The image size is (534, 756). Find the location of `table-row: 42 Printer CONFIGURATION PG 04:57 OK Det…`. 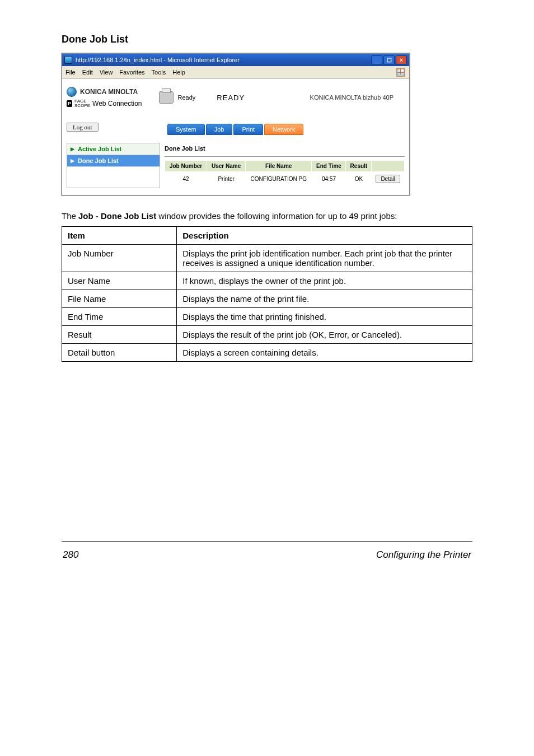

table-row: 42 Printer CONFIGURATION PG 04:57 OK Det… is located at coordinates (285, 179).